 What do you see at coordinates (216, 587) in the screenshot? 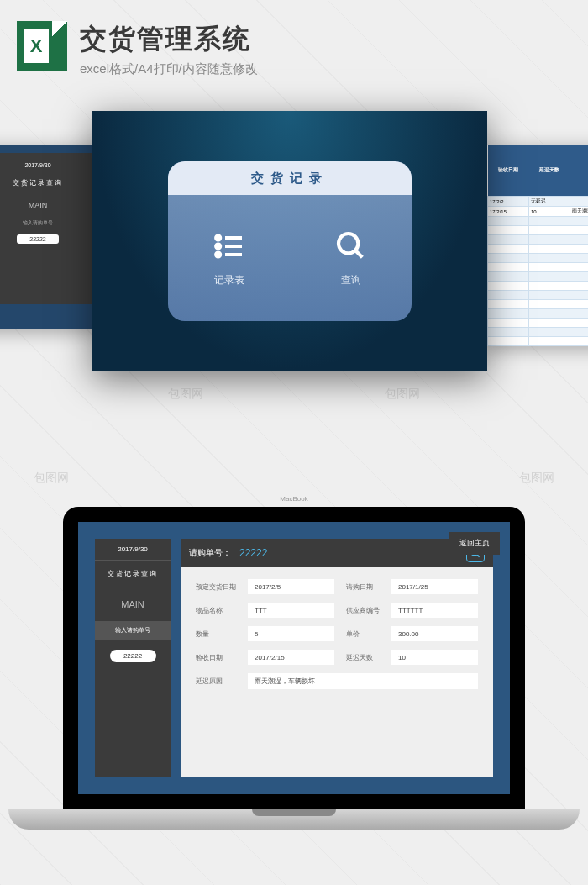
I see `field-label: 预定交货日期` at bounding box center [216, 587].